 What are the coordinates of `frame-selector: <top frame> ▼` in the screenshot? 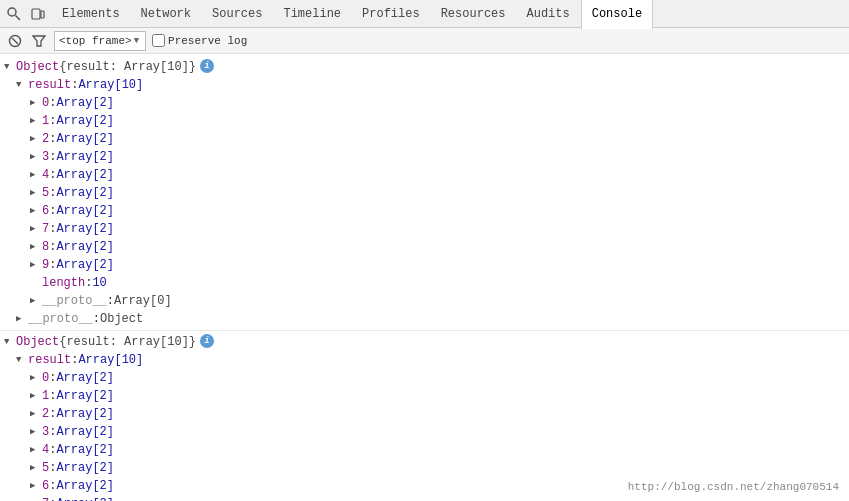 It's located at (100, 41).